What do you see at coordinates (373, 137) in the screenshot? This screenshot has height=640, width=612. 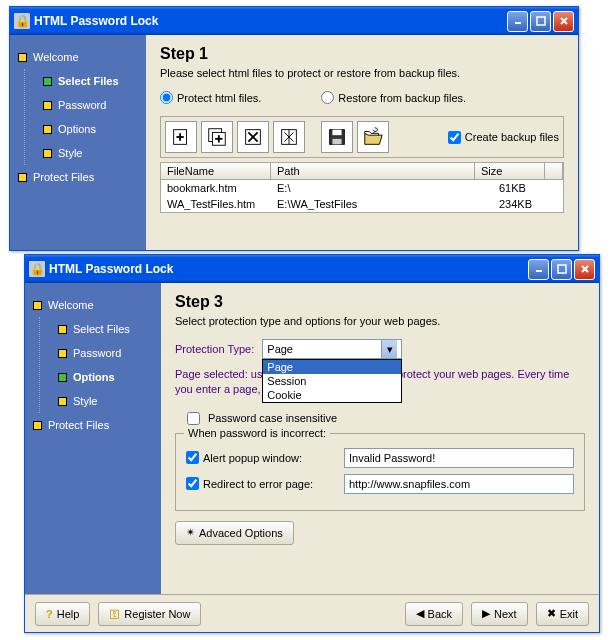 I see `open-button` at bounding box center [373, 137].